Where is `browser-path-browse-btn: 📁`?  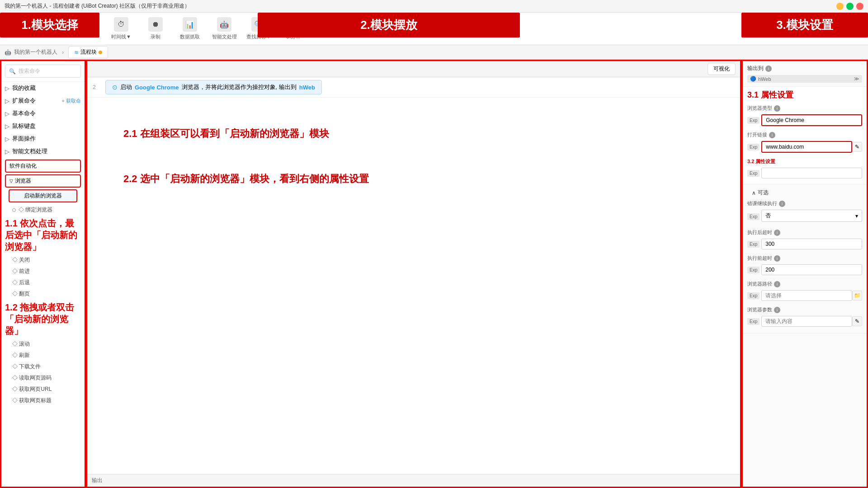
browser-path-browse-btn: 📁 is located at coordinates (857, 296).